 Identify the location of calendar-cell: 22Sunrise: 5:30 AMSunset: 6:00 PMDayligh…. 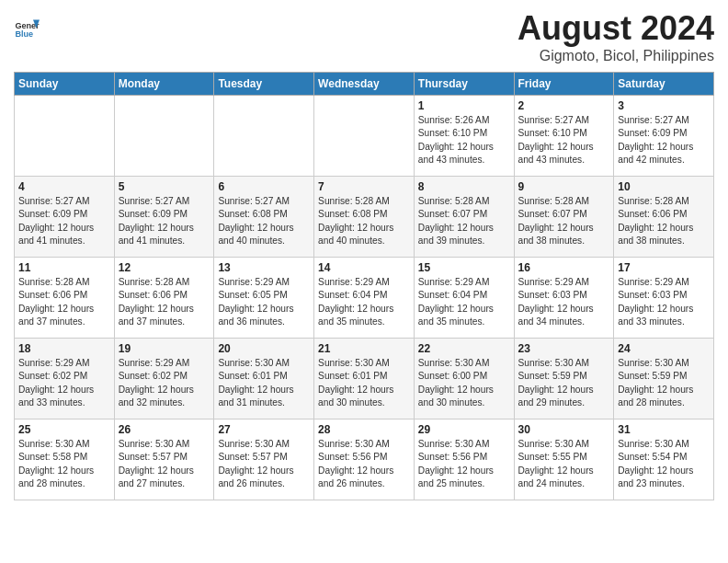
(463, 379).